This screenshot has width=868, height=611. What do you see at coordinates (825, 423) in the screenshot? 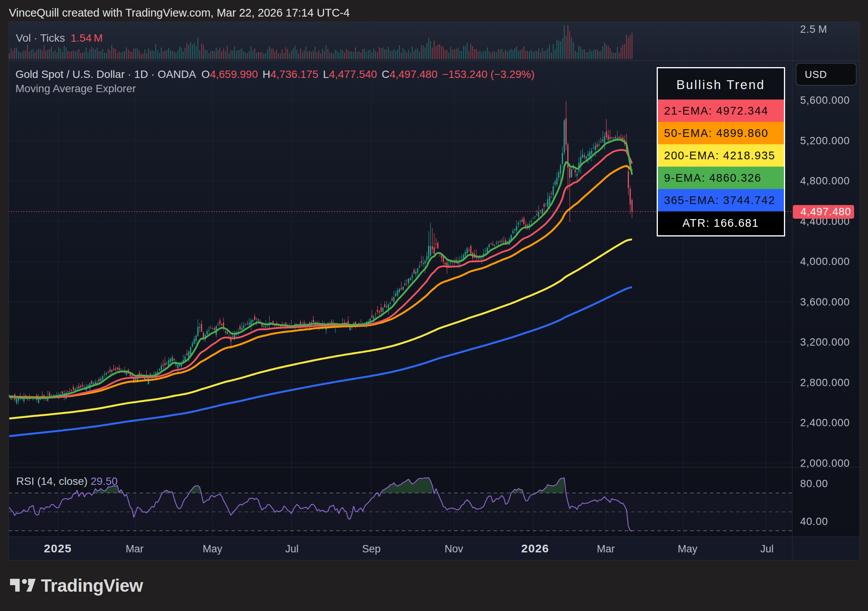
I see `svg-text: 2,400.000` at bounding box center [825, 423].